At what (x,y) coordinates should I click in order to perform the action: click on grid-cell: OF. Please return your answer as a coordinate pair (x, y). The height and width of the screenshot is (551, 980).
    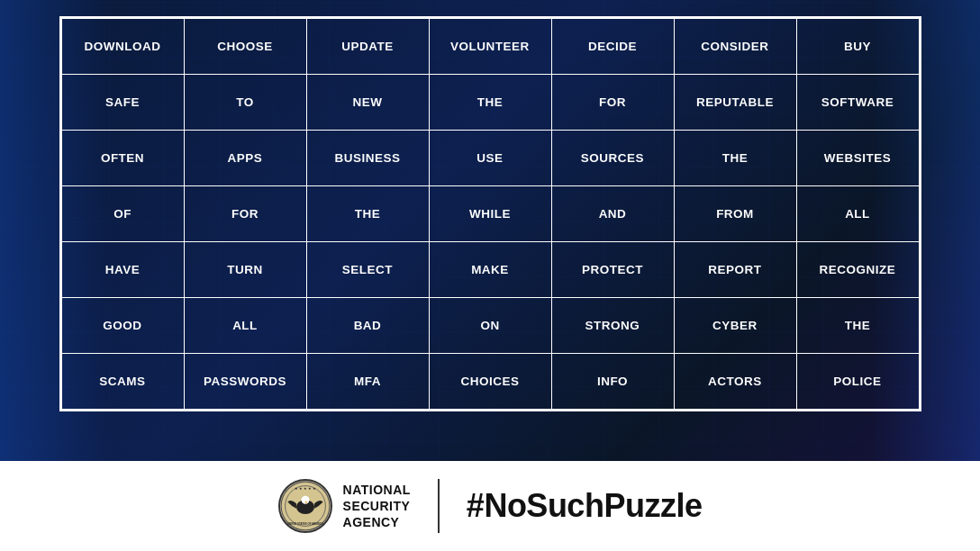
    Looking at the image, I should click on (122, 214).